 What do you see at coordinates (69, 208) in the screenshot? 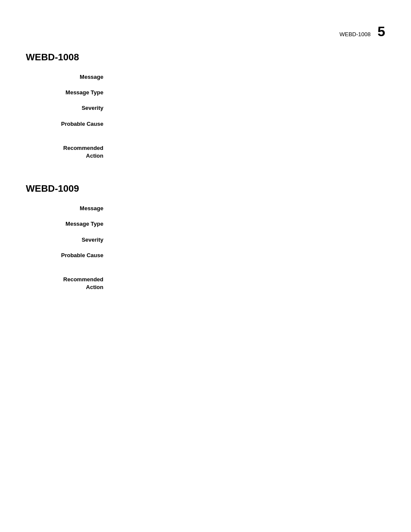
I see `label-message-1009: Message` at bounding box center [69, 208].